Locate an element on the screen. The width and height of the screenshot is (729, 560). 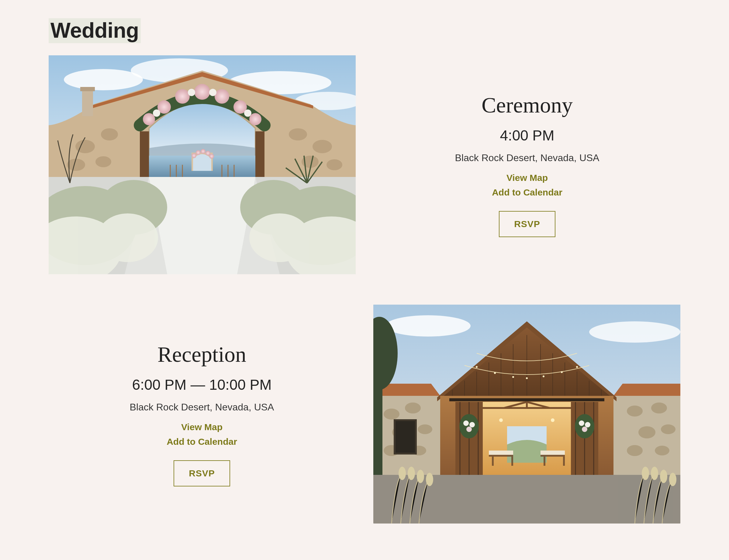
reception-view-map-link: View Map is located at coordinates (202, 427).